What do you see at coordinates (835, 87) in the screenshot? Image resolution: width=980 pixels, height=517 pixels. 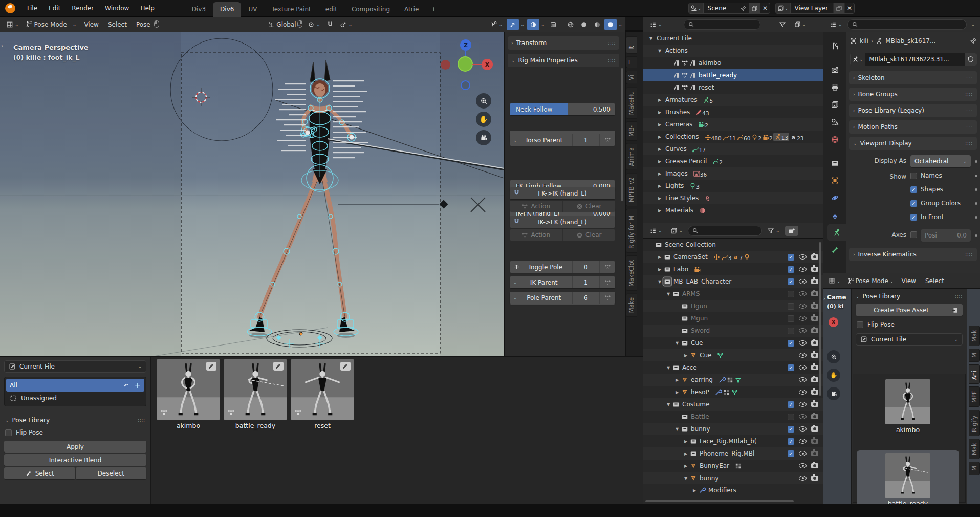 I see `properties-tab-output` at bounding box center [835, 87].